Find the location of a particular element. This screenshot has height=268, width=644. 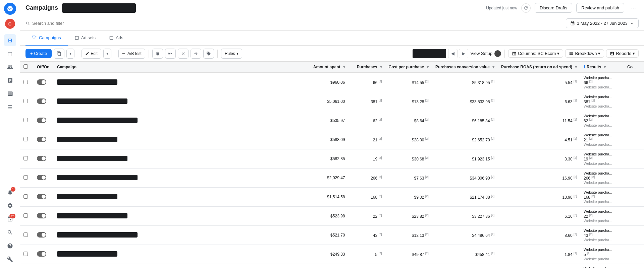

breakdown-icon is located at coordinates (571, 54).